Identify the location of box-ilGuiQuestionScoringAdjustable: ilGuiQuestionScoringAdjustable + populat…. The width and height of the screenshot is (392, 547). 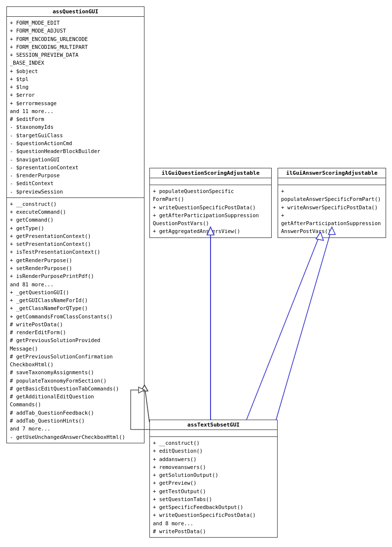
(211, 203).